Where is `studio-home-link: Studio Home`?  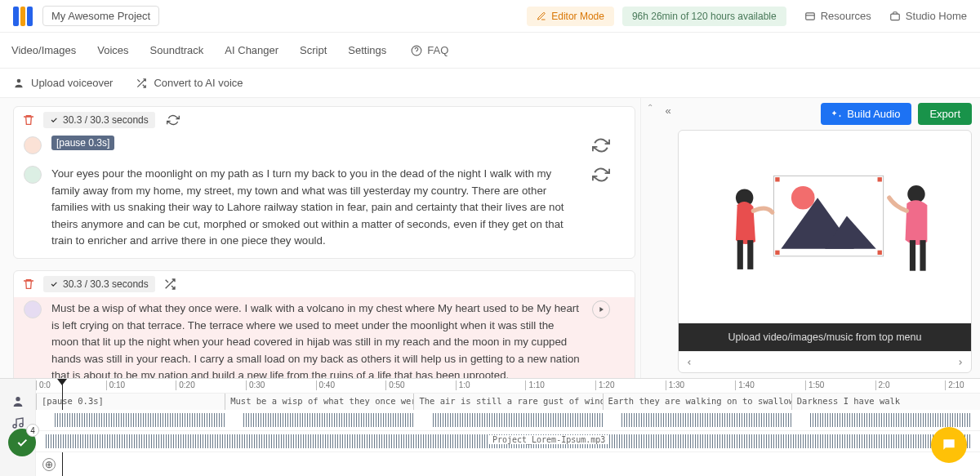 studio-home-link: Studio Home is located at coordinates (928, 16).